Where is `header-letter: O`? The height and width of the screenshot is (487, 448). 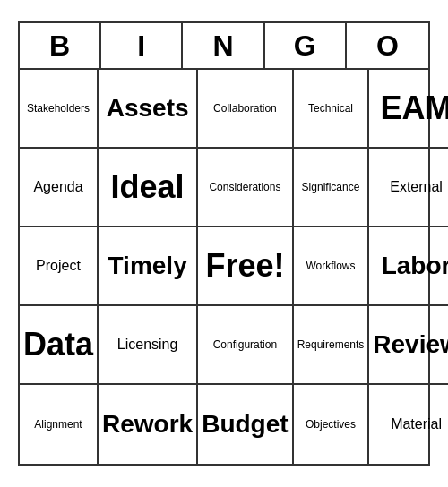 header-letter: O is located at coordinates (387, 46).